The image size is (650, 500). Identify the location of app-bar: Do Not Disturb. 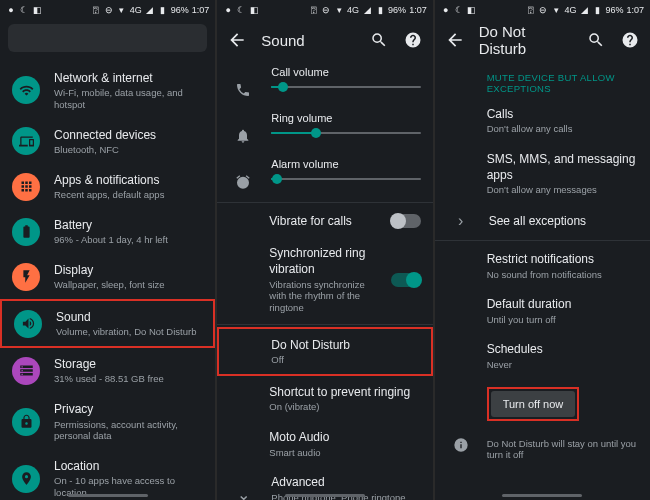
(542, 40).